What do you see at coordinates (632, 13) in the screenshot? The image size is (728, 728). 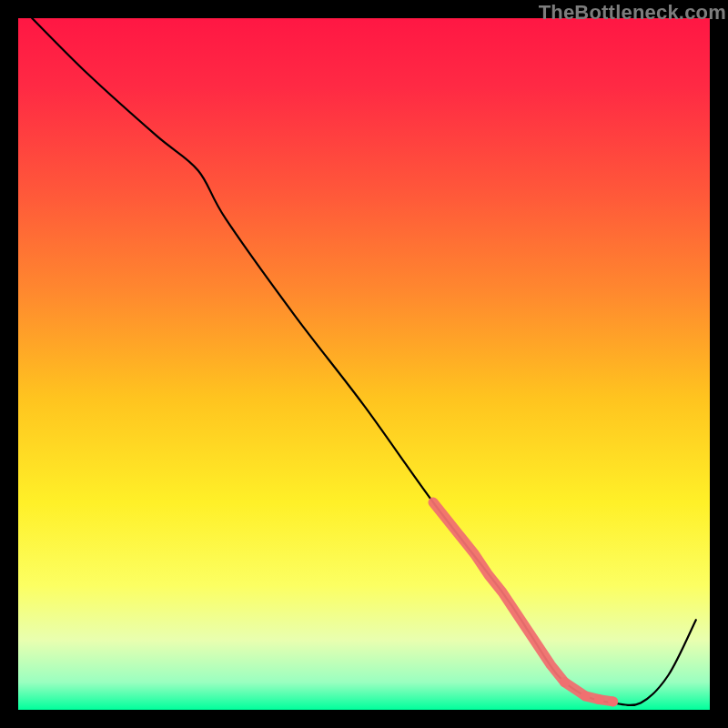 I see `watermark-text: TheBottleneck.com` at bounding box center [632, 13].